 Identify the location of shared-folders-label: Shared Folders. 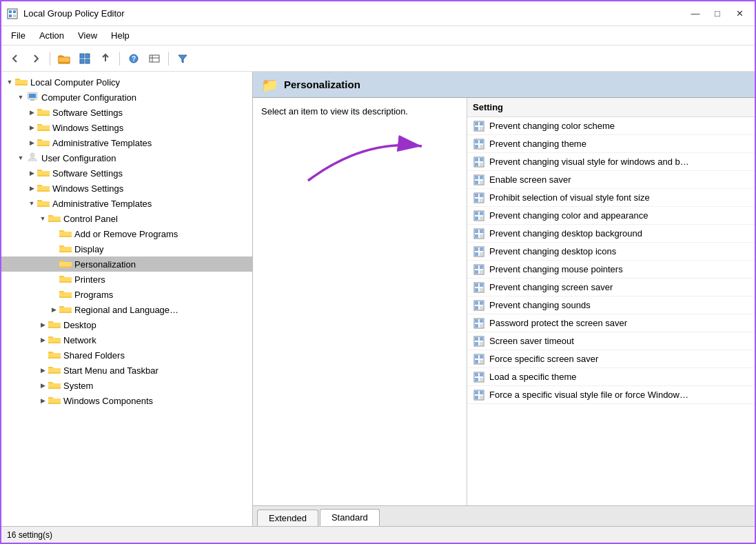
(94, 356).